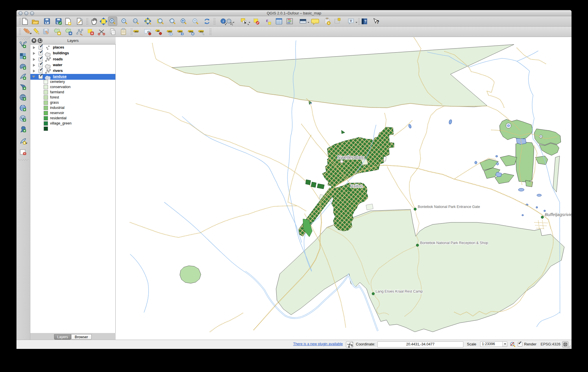 Image resolution: width=588 pixels, height=372 pixels. I want to click on svg-text: ε, so click(267, 20).